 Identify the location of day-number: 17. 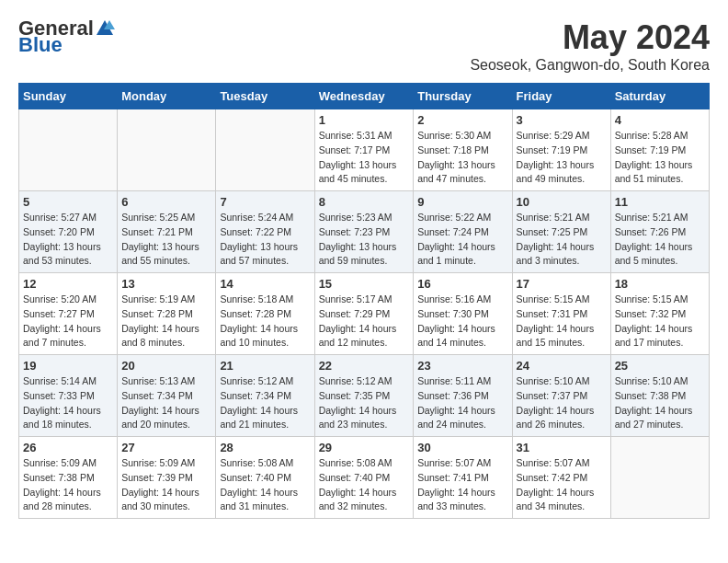
(562, 283).